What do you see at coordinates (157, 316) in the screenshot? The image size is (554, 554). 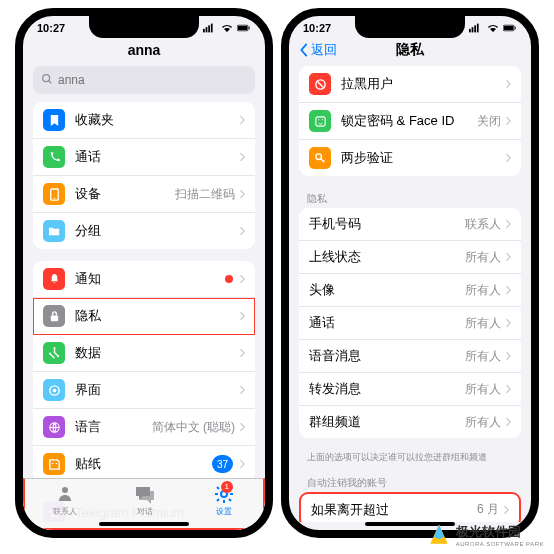 I see `row-label: 隐私` at bounding box center [157, 316].